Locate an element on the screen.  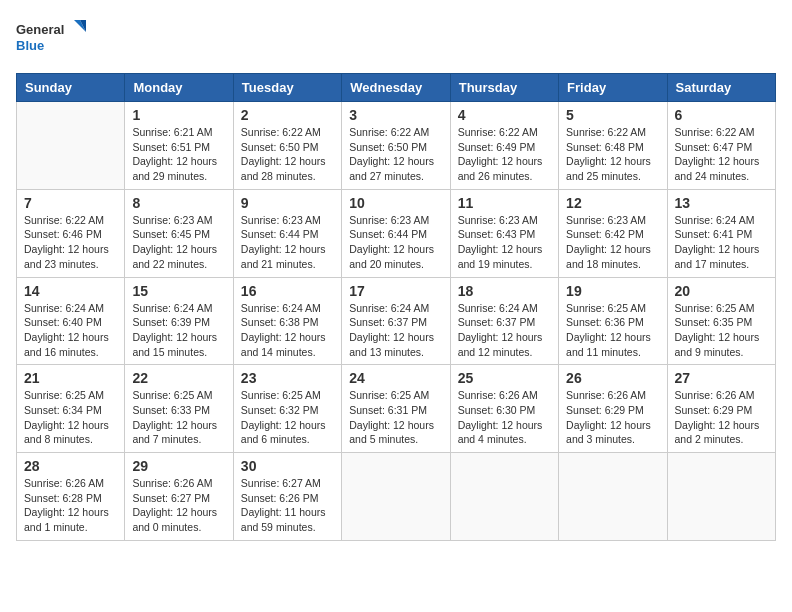
calendar-cell: 14Sunrise: 6:24 AM Sunset: 6:40 PM Dayli… is located at coordinates (71, 321).